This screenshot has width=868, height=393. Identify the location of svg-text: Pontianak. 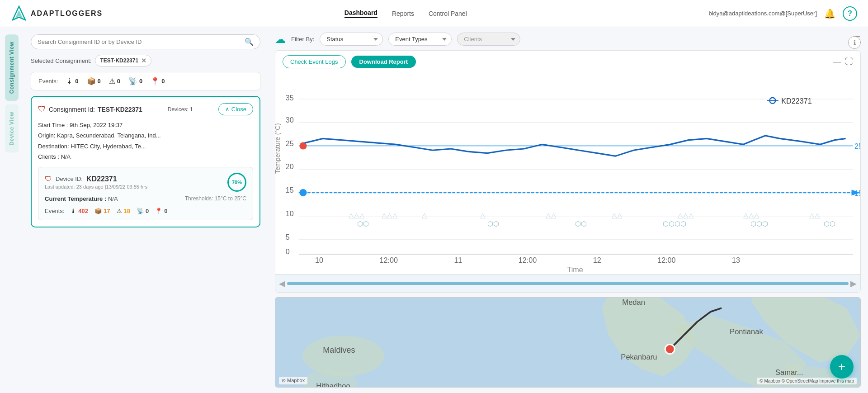
(746, 332).